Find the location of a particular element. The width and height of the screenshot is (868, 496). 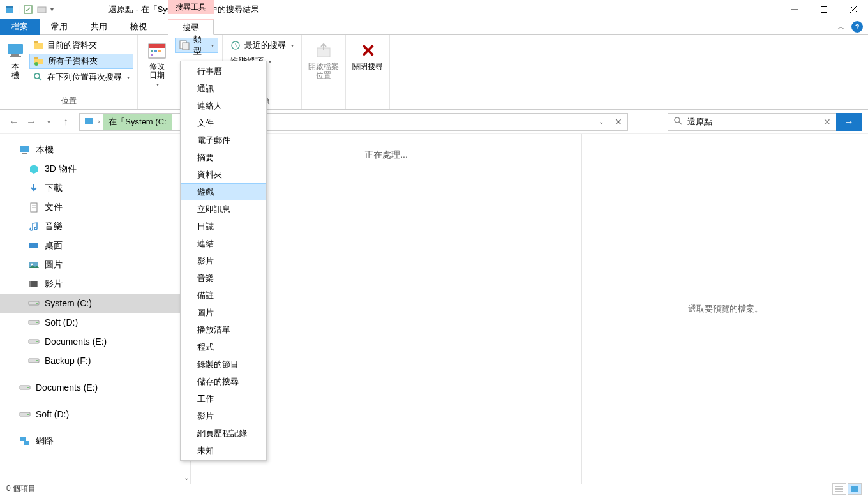

tree-item: 桌面 is located at coordinates (95, 246).